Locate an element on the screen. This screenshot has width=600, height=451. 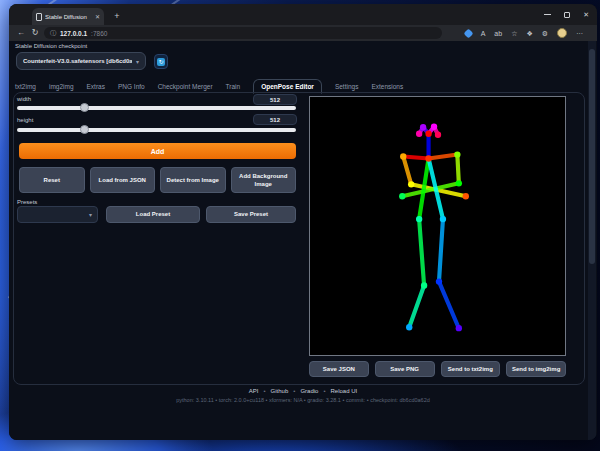
more-menu-icon: ⋯ is located at coordinates (580, 34).